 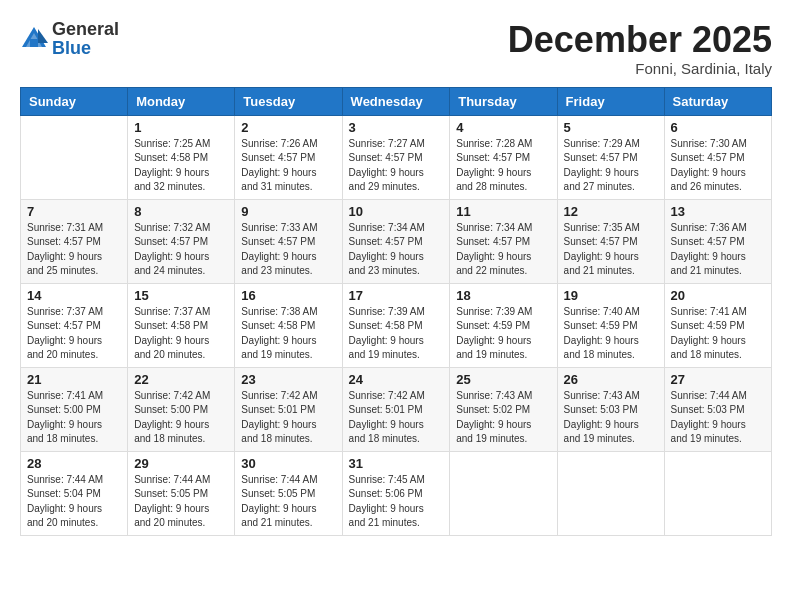 I want to click on day-header-tuesday: Tuesday, so click(x=288, y=101).